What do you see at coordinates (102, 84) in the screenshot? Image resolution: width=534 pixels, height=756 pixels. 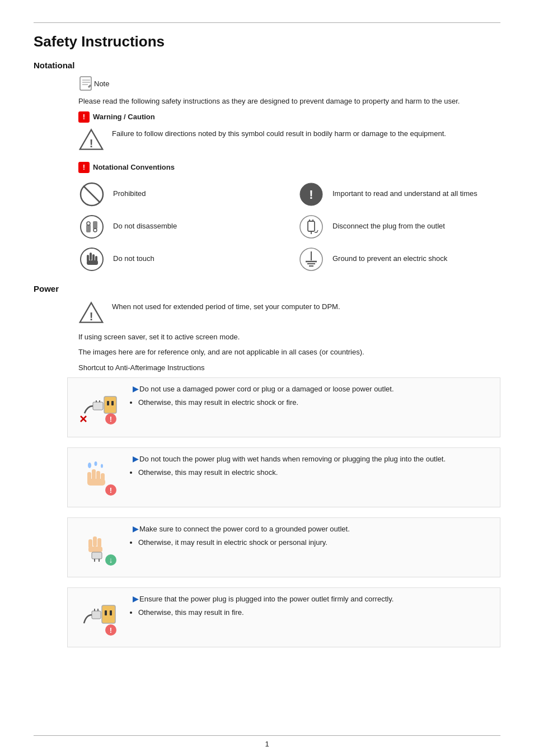 I see `note-label: Note` at bounding box center [102, 84].